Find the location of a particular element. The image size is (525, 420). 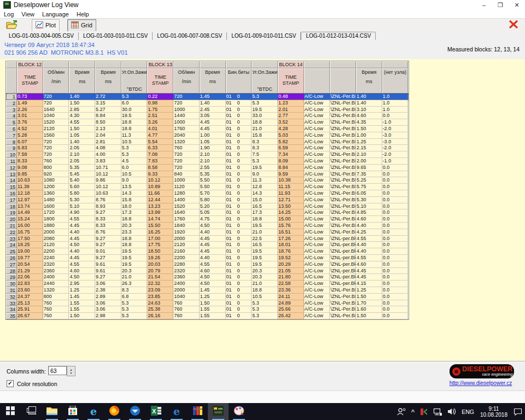

row-number-cell: 12 is located at coordinates (11, 168).